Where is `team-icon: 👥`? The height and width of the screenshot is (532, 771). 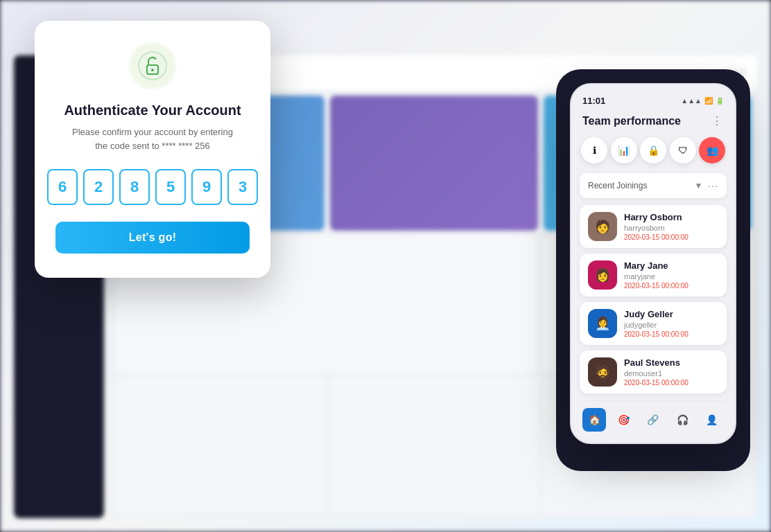
team-icon: 👥 is located at coordinates (713, 150).